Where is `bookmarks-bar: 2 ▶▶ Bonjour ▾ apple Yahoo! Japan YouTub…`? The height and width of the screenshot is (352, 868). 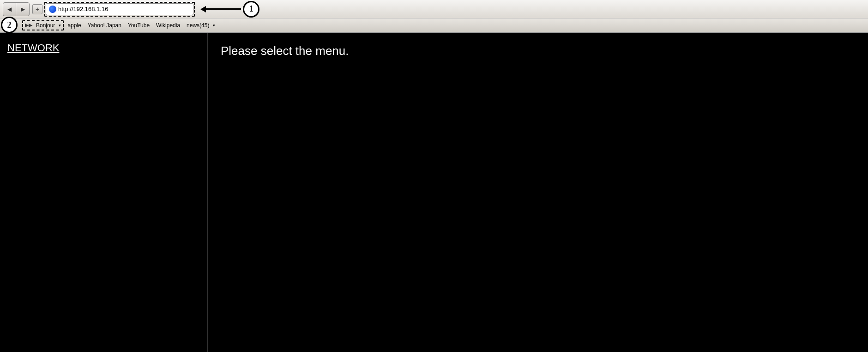
bookmarks-bar: 2 ▶▶ Bonjour ▾ apple Yahoo! Japan YouTub… is located at coordinates (434, 25).